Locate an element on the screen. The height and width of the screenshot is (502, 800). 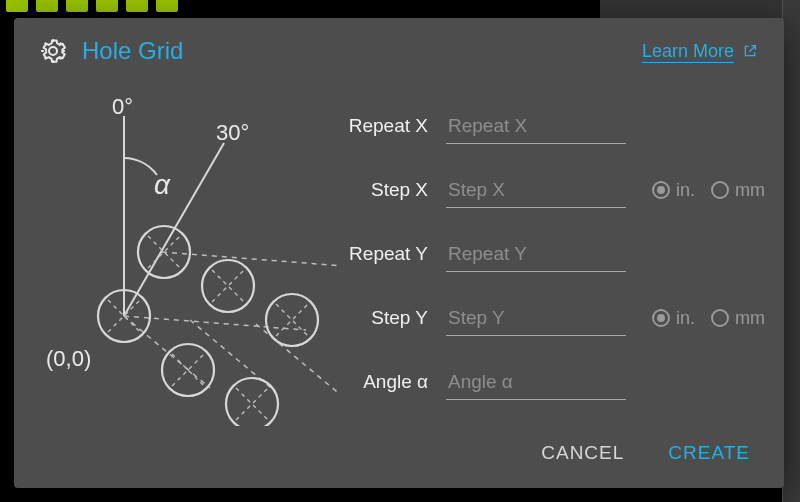
row-step-y: Step Y in. mm is located at coordinates (552, 318).